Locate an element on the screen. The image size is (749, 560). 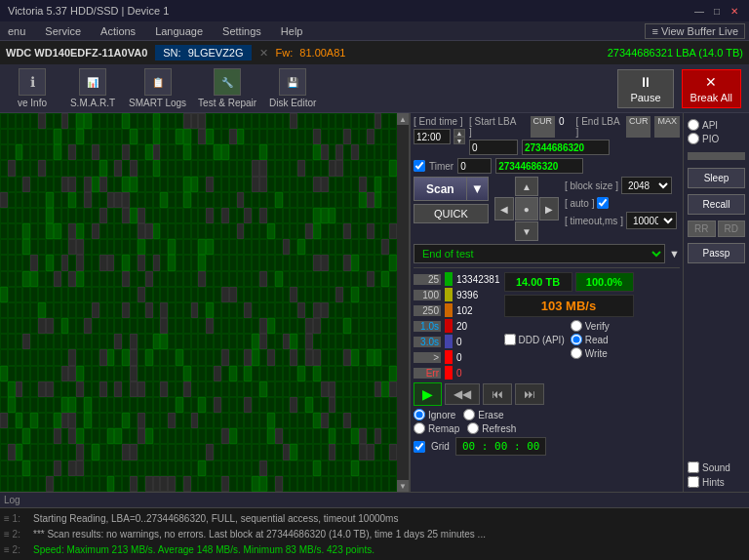
end-test-select: End of test Loop Stop on error is located at coordinates (539, 254).